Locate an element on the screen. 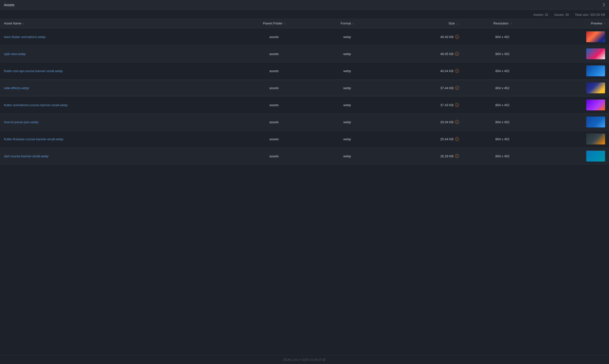 The height and width of the screenshot is (364, 609). size-cell: 16.29 KBiThis image size exceeds the 1KB… is located at coordinates (420, 156).